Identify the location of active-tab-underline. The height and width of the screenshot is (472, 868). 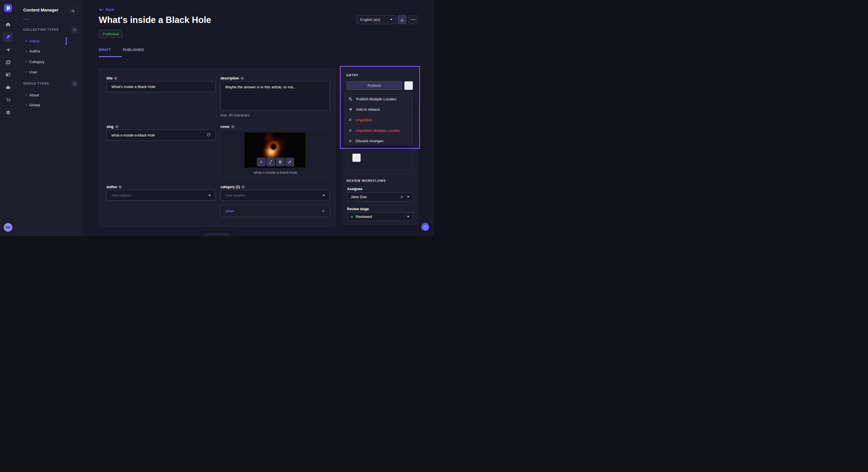
(111, 57).